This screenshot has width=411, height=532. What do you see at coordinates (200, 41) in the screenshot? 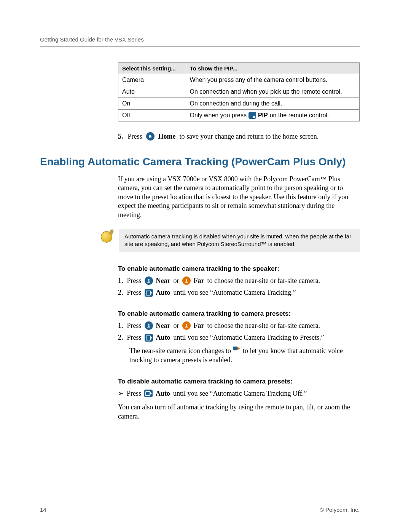
I see `running-header: Getting Started Guide for the VSX Series` at bounding box center [200, 41].